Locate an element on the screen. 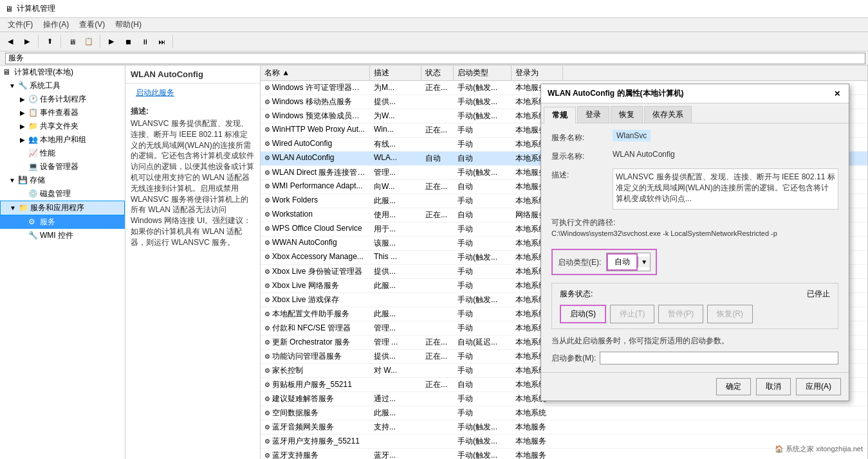 The width and height of the screenshot is (868, 459). start-type-label: 启动类型(E): is located at coordinates (579, 262).